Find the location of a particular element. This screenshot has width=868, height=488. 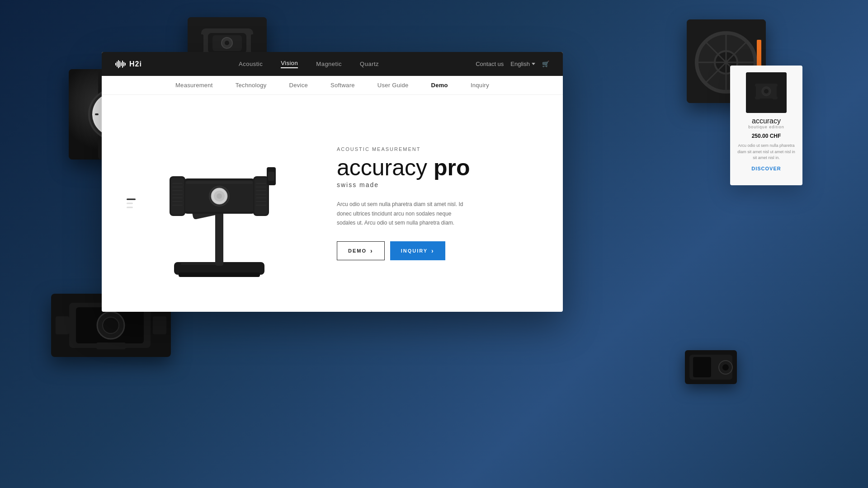

logo: H2i is located at coordinates (128, 64).